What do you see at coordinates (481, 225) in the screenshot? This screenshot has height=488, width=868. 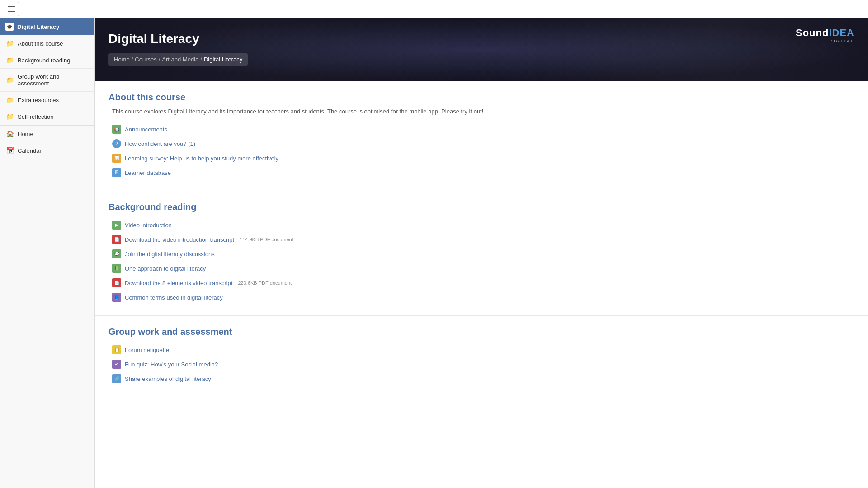 I see `list-item: ▶ Video introduction` at bounding box center [481, 225].